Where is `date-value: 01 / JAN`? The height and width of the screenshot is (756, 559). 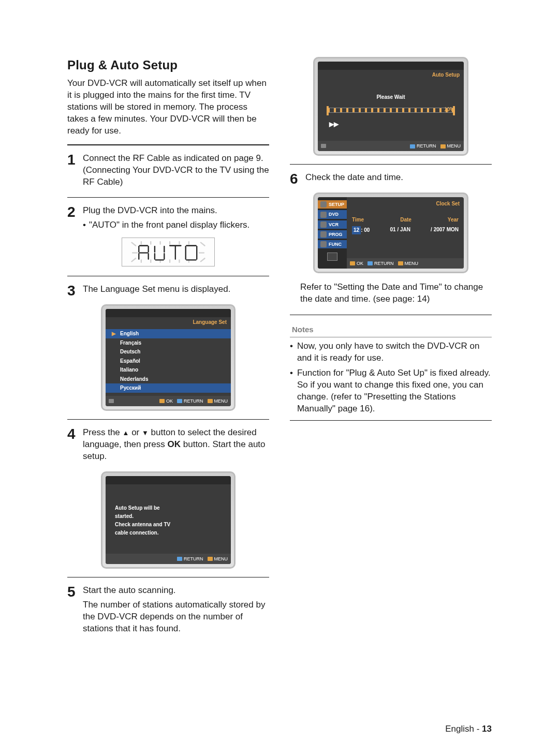 date-value: 01 / JAN is located at coordinates (400, 230).